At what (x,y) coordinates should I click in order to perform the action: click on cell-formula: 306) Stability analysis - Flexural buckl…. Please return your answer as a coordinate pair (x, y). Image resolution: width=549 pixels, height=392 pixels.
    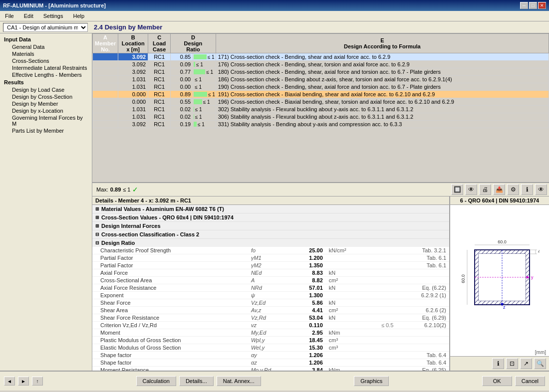
    Looking at the image, I should click on (382, 117).